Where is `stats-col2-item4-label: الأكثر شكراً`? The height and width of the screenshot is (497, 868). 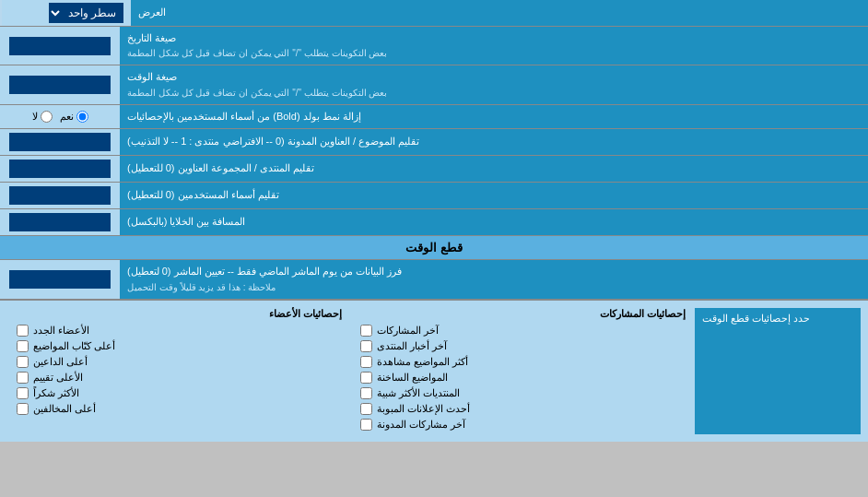 stats-col2-item4-label: الأكثر شكراً is located at coordinates (56, 393).